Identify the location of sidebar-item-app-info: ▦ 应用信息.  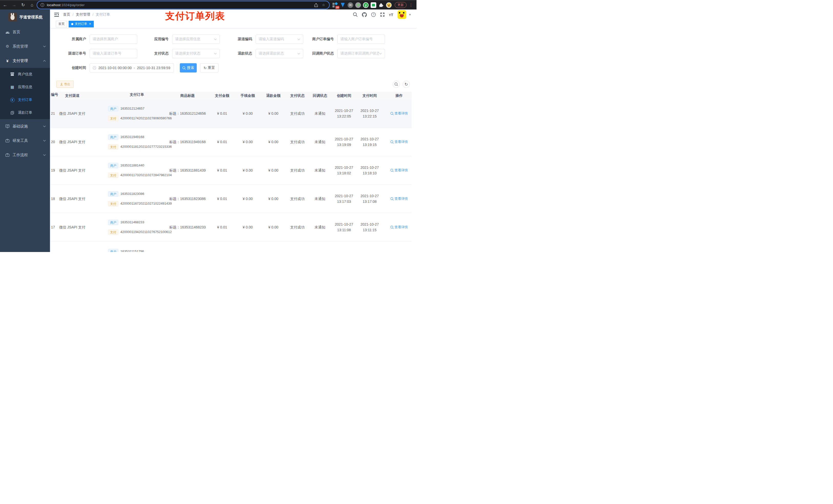
(25, 87).